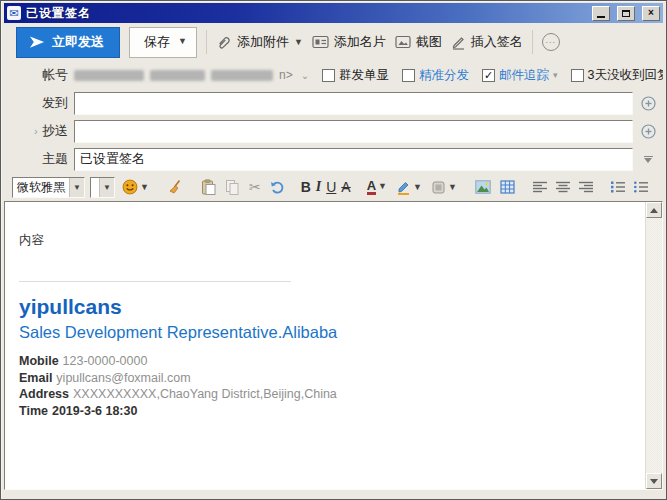 Image resolution: width=667 pixels, height=500 pixels. Describe the element at coordinates (356, 76) in the screenshot. I see `option-mass-send: 群发单显` at that location.